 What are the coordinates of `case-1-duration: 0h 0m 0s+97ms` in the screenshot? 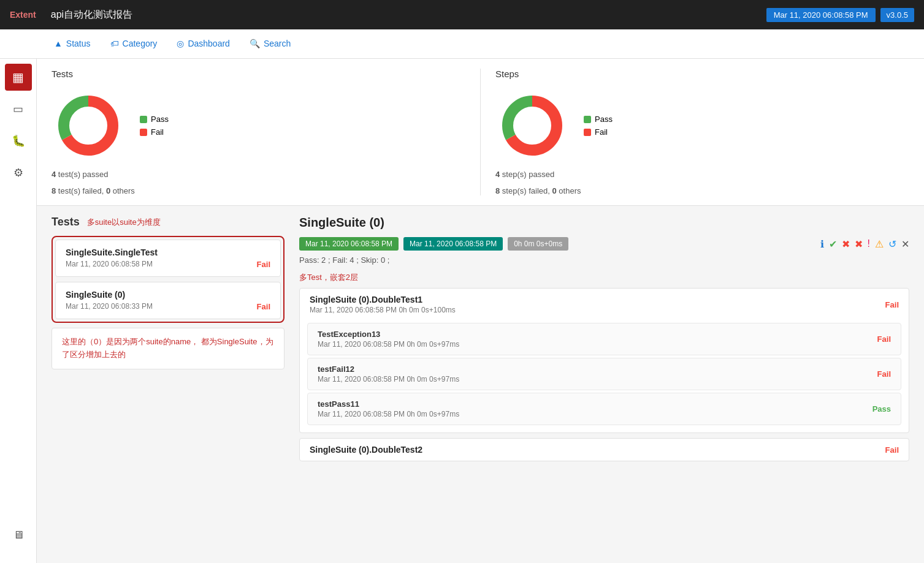 It's located at (433, 344).